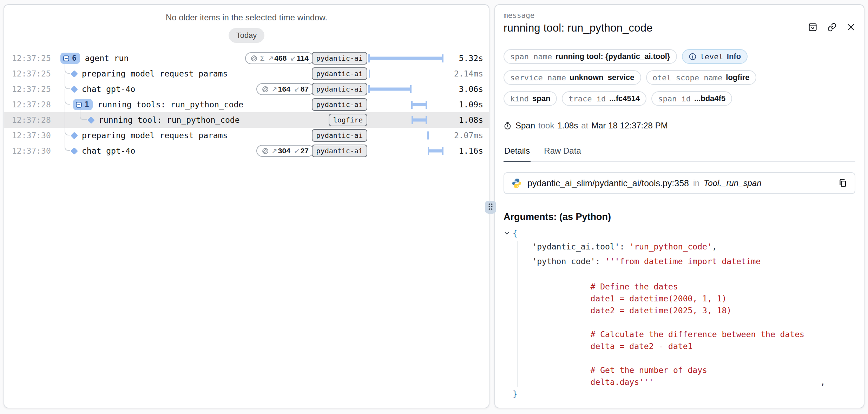  What do you see at coordinates (171, 105) in the screenshot?
I see `span-name-label: running tools: run_python_code` at bounding box center [171, 105].